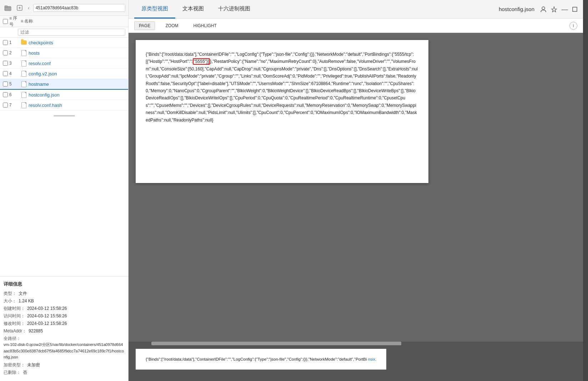 Image resolution: width=588 pixels, height=381 pixels. I want to click on viewer-bottom: {"Binds":["/root/data:/data"],"Container…, so click(356, 363).